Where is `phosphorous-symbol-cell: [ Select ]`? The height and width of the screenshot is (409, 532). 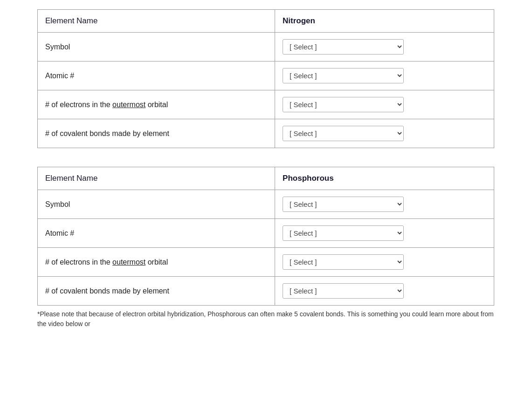
phosphorous-symbol-cell: [ Select ] is located at coordinates (385, 204).